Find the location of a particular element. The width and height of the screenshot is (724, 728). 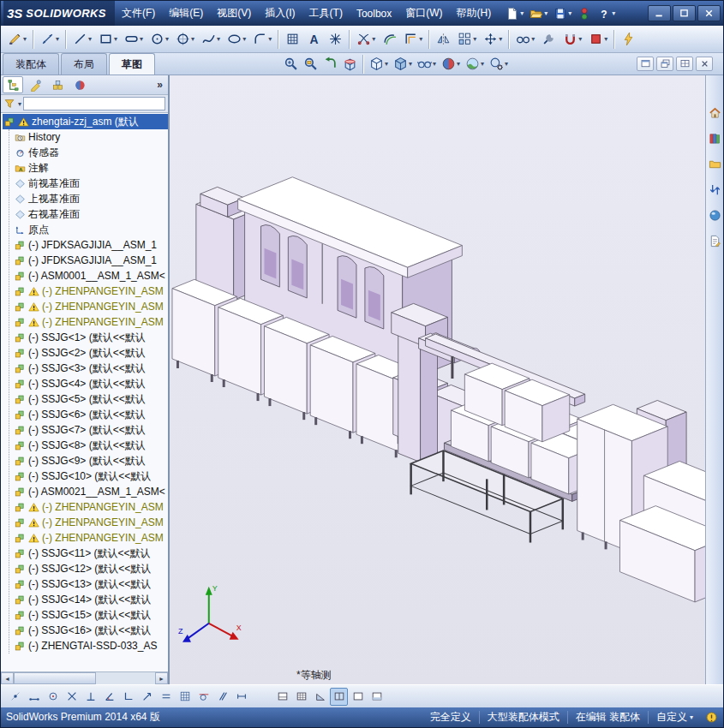

close-button is located at coordinates (709, 14).